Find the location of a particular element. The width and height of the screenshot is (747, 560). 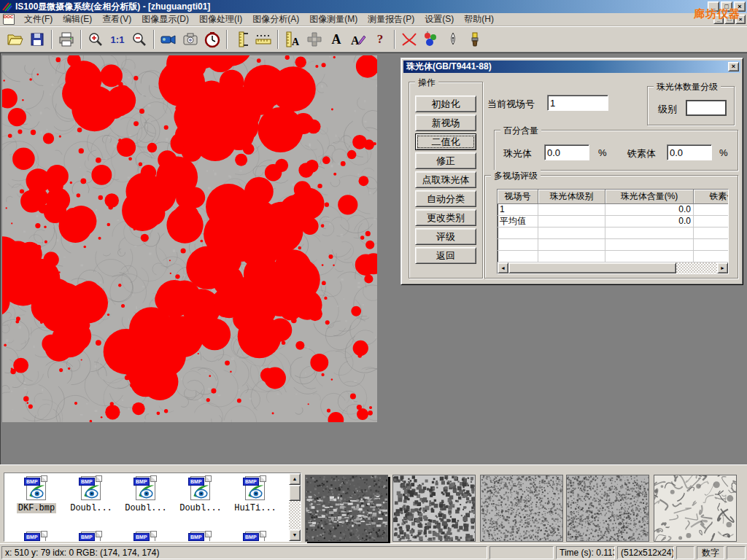

open-folder-icon is located at coordinates (15, 39).